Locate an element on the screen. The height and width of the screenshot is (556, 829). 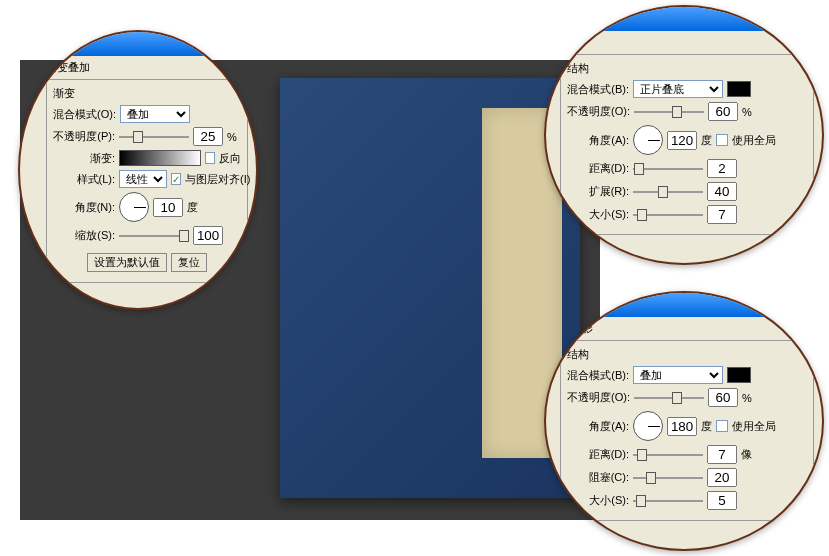
spread-slider is located at coordinates (668, 192).